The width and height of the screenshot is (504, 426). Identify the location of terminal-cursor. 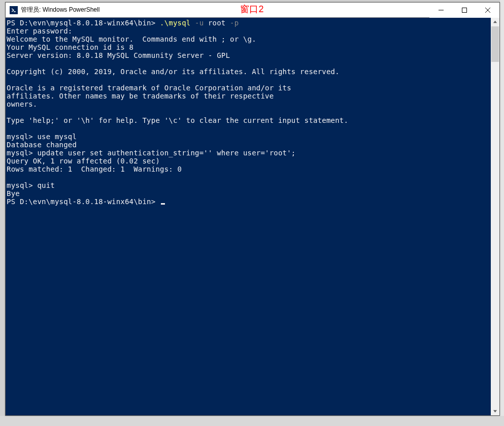
(163, 204).